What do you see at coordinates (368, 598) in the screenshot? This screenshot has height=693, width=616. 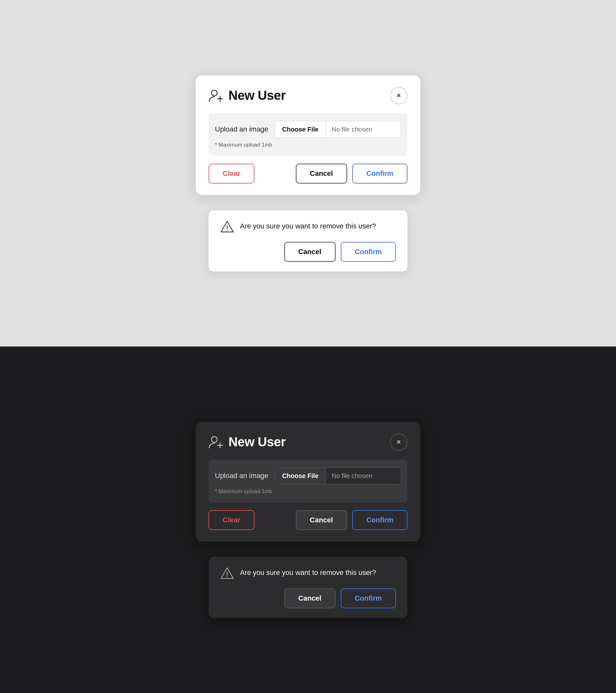 I see `dialog-confirm-button-dark: Confirm` at bounding box center [368, 598].